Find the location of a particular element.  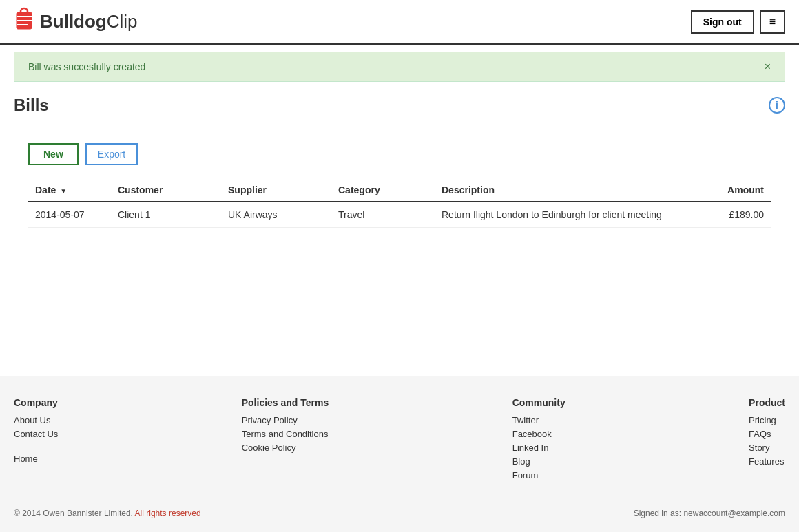

footer-link: Facebook is located at coordinates (539, 434).